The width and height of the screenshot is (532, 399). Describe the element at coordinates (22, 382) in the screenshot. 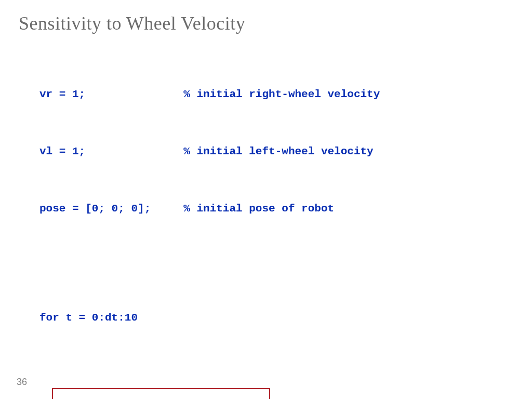

I see `page-number: 36` at that location.